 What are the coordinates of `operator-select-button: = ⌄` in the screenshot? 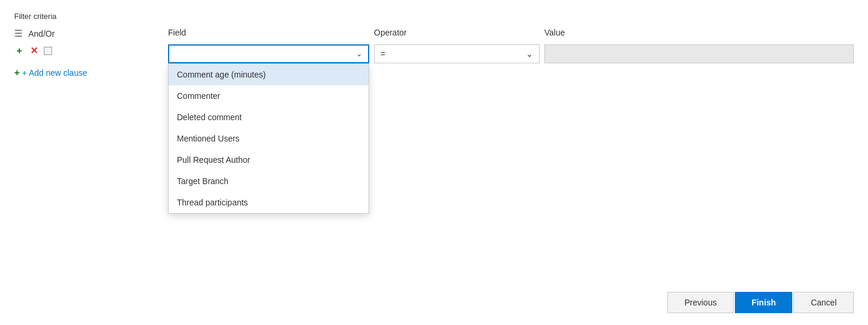 It's located at (457, 54).